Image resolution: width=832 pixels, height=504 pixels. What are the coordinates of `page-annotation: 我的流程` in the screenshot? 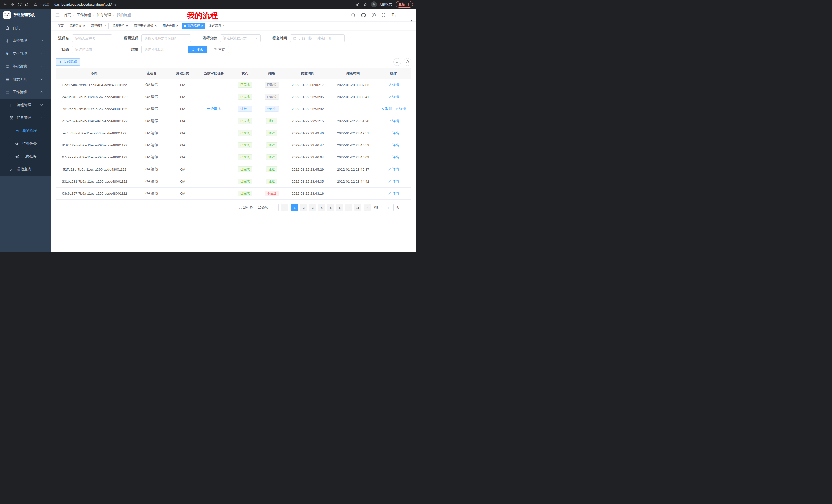 It's located at (203, 16).